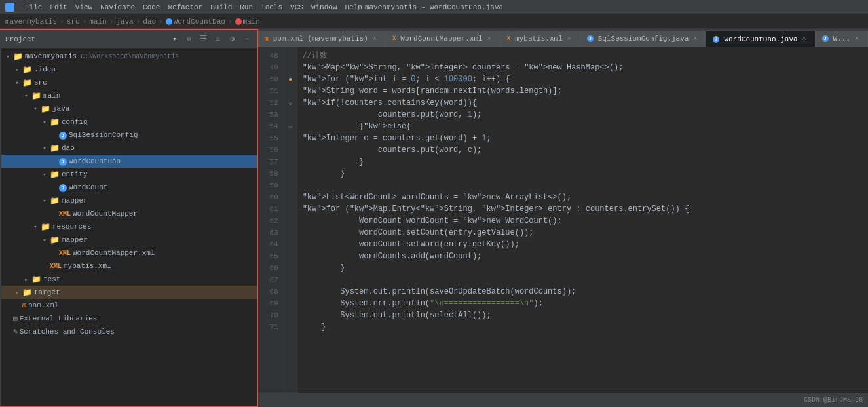 The width and height of the screenshot is (868, 407). Describe the element at coordinates (98, 22) in the screenshot. I see `breadcrumb-part-2: main` at that location.